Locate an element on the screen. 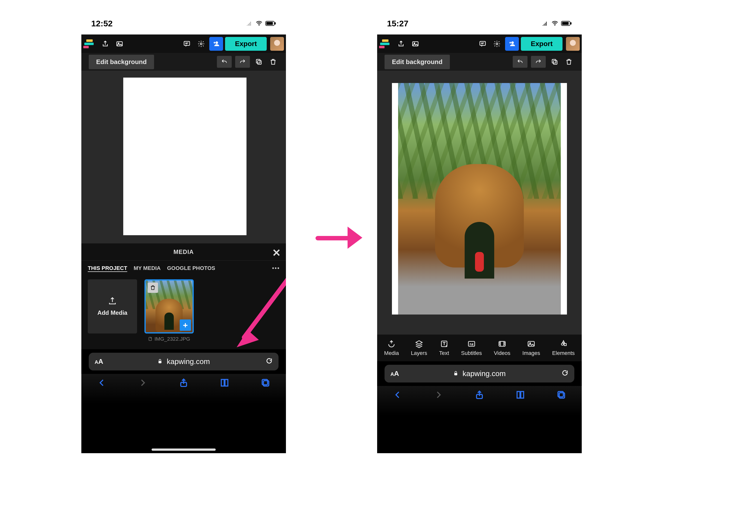 This screenshot has width=756, height=532. tab-google-photos: GOOGLE PHOTOS is located at coordinates (191, 268).